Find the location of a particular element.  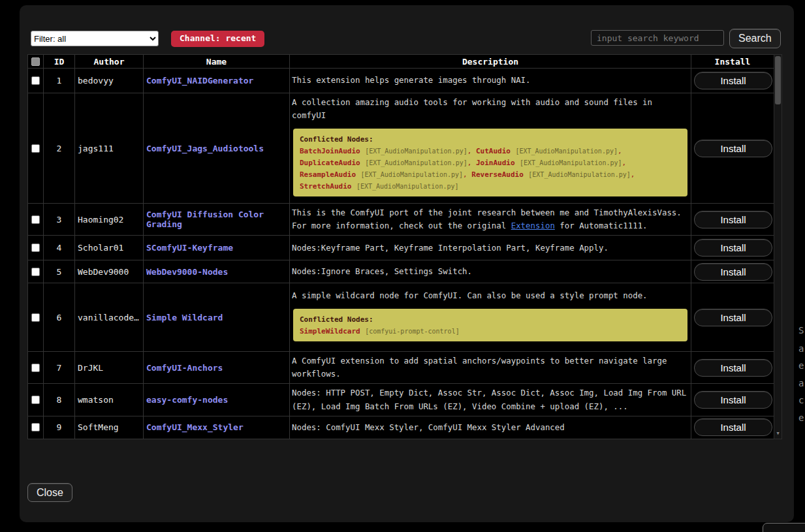

extension-link: Extension is located at coordinates (533, 226).